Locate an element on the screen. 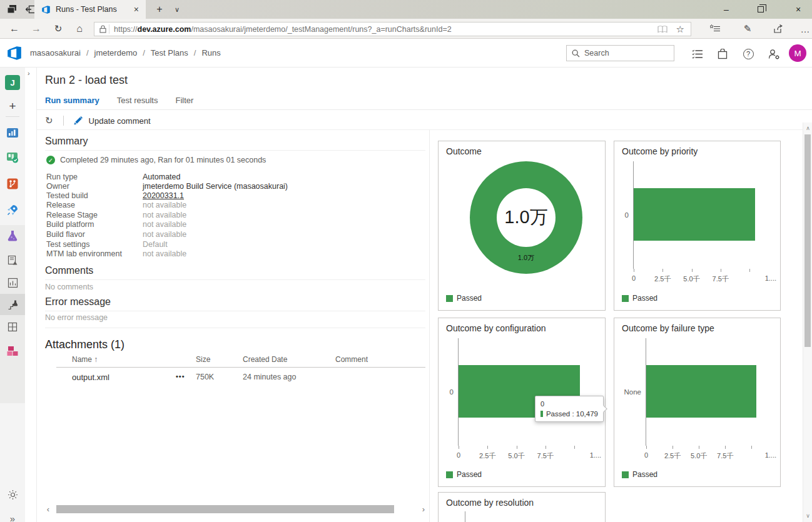 The height and width of the screenshot is (522, 812). outcome-donut-chart: 1.0万 1.0万 is located at coordinates (526, 218).